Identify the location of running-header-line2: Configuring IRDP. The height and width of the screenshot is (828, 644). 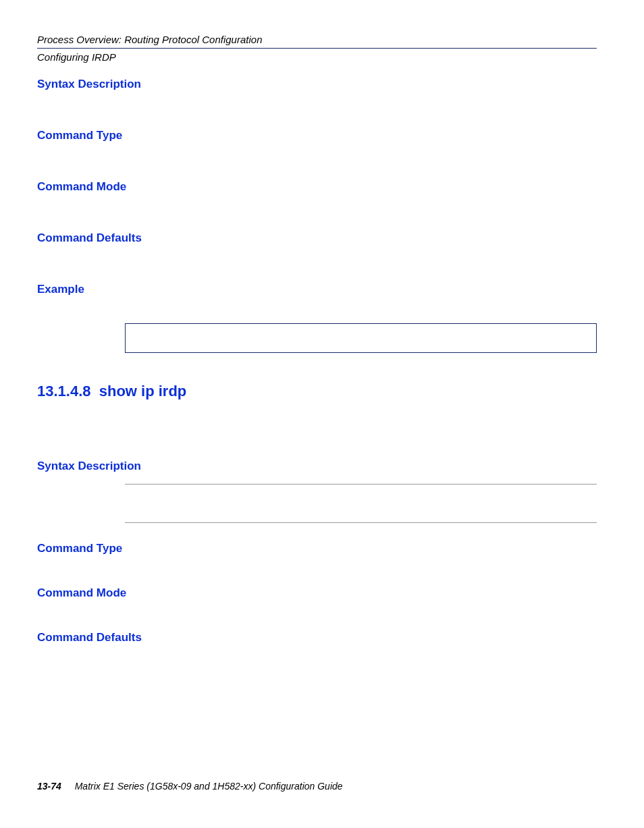
(317, 55).